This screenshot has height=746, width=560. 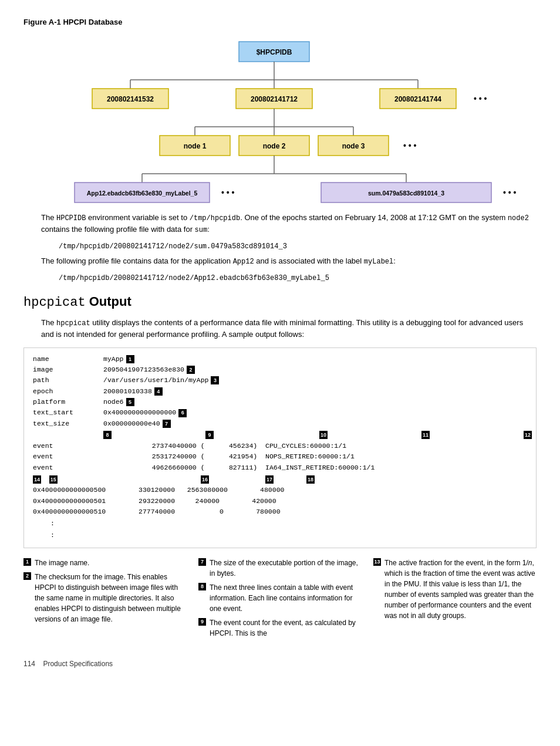 What do you see at coordinates (65, 359) in the screenshot?
I see `output-label-name: name` at bounding box center [65, 359].